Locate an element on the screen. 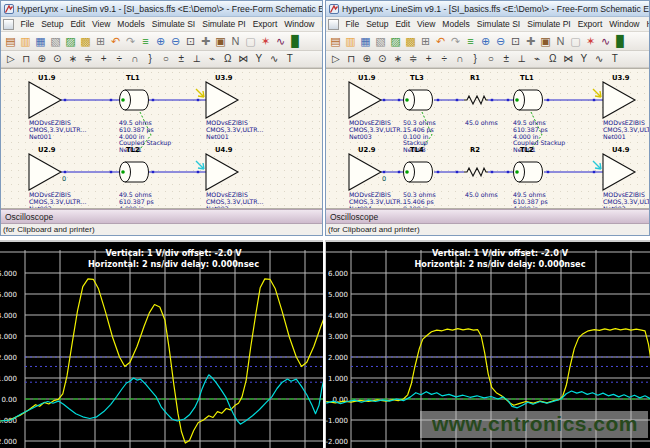 This screenshot has height=448, width=650. tline-TL4: TL450.3 ohms15.406 ps0.100 inStackupNet0… is located at coordinates (420, 178).